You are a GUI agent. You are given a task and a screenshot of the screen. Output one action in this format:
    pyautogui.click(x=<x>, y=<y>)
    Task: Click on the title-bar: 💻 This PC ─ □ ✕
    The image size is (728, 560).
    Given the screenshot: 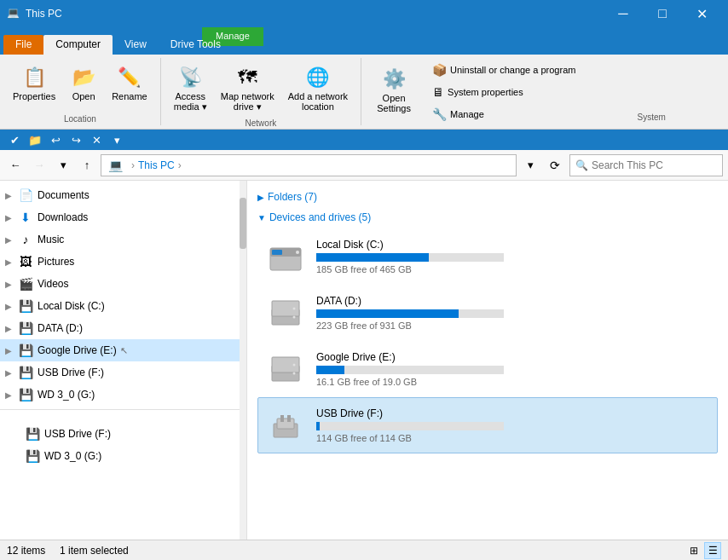 What is the action you would take?
    pyautogui.click(x=364, y=14)
    